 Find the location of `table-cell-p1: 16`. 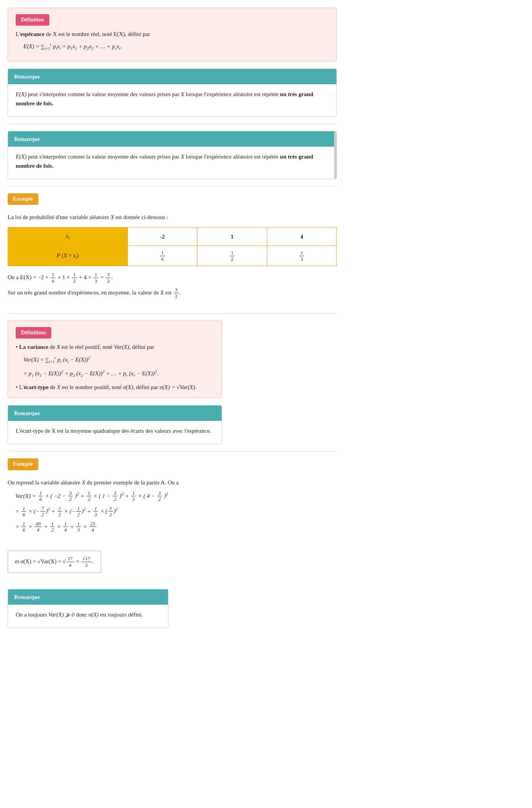

table-cell-p1: 16 is located at coordinates (162, 256).